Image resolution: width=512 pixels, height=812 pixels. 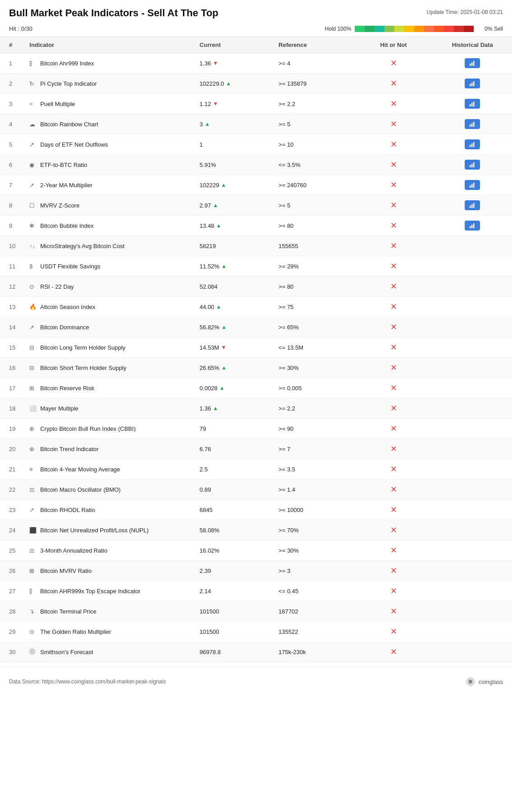 What do you see at coordinates (33, 429) in the screenshot?
I see `indicator-icon: ⊕` at bounding box center [33, 429].